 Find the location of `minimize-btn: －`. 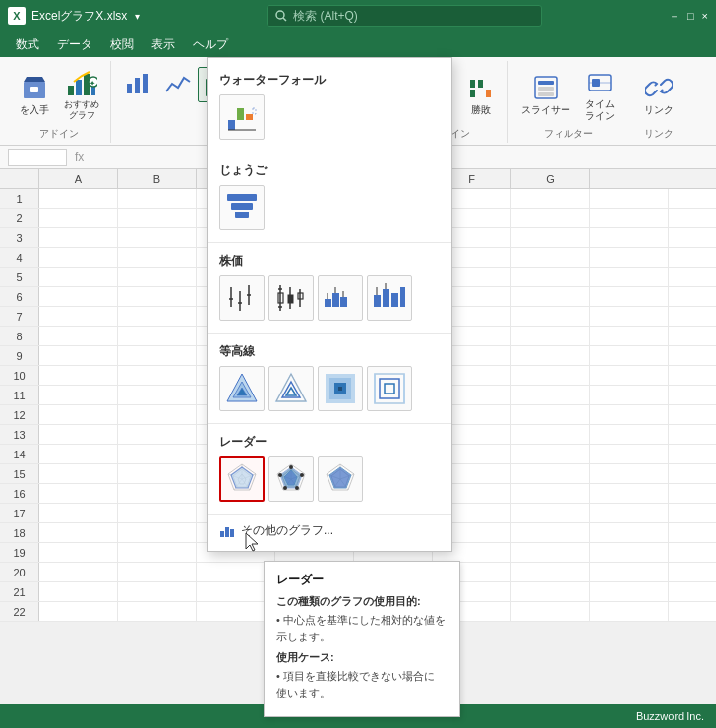

minimize-btn: － is located at coordinates (675, 16).